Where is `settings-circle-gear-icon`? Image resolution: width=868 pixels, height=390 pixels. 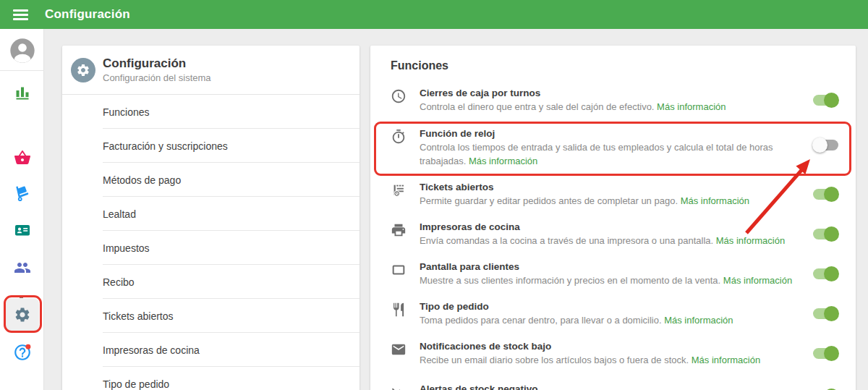
settings-circle-gear-icon is located at coordinates (83, 70).